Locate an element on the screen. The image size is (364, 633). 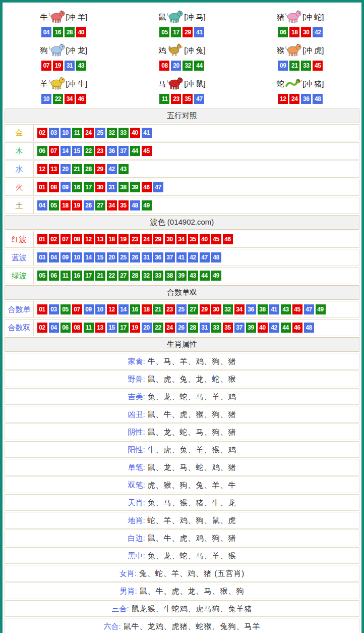
number-ball: 26 is located at coordinates (89, 205).